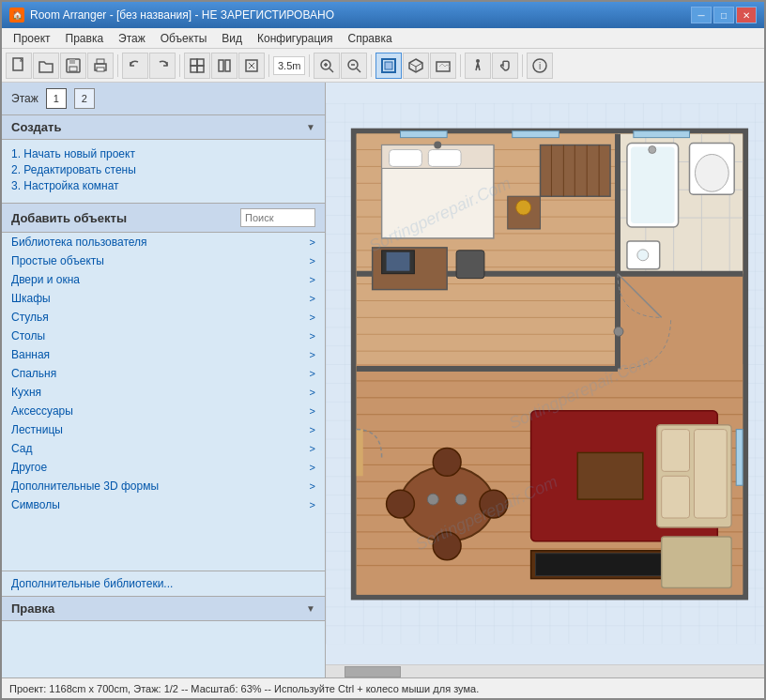 The width and height of the screenshot is (766, 700). Describe the element at coordinates (389, 66) in the screenshot. I see `2d-view-button` at that location.